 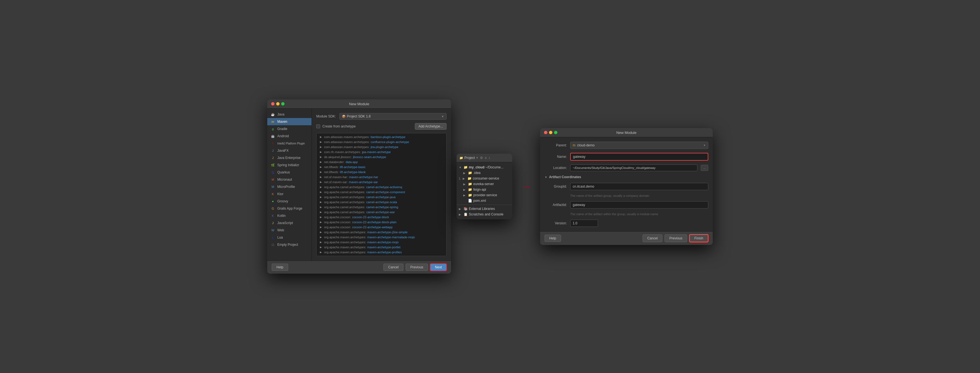 I want to click on tree-item-mycloud: ▼ 📁 my_cloud ~/Docume..., so click(x=485, y=167).